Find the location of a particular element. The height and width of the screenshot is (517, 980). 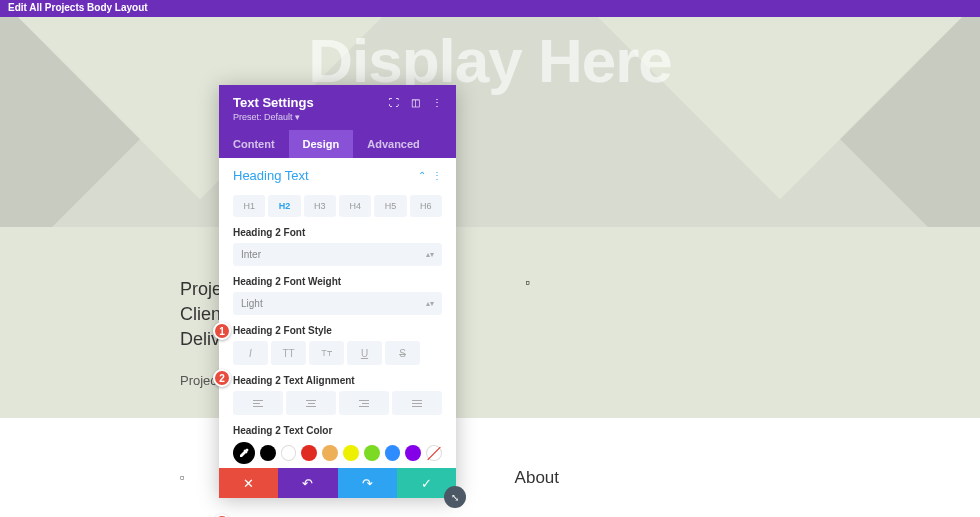

h5-button: H5 is located at coordinates (390, 206).